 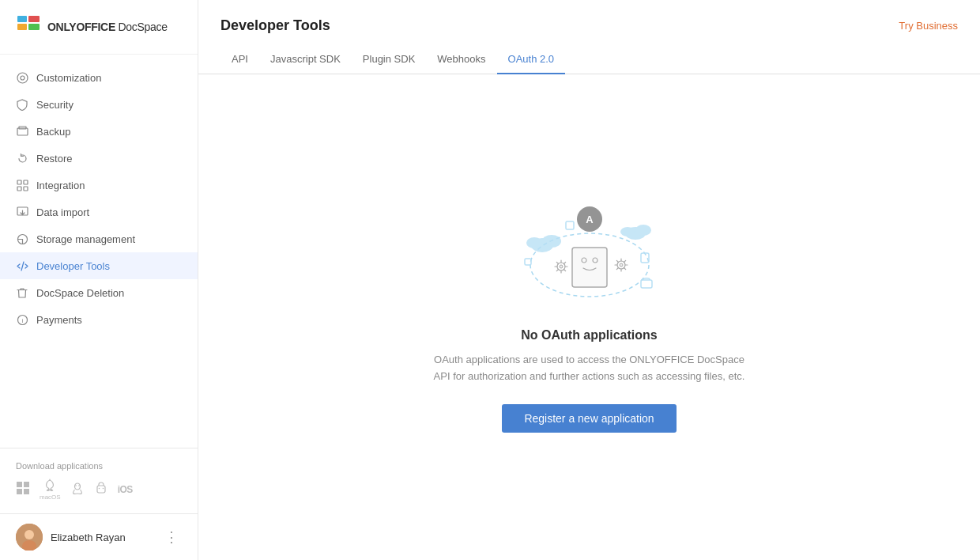 I want to click on tab-api: API, so click(x=240, y=60).